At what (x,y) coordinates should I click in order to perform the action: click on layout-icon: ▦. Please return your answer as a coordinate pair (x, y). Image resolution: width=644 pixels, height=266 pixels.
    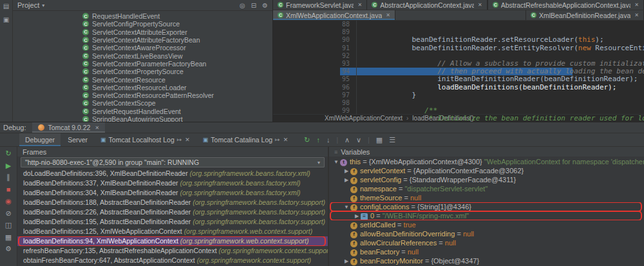
    Looking at the image, I should click on (8, 237).